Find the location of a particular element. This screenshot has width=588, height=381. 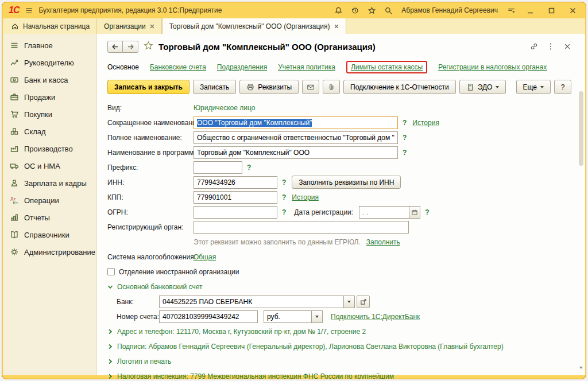

account-number-input is located at coordinates (208, 317).